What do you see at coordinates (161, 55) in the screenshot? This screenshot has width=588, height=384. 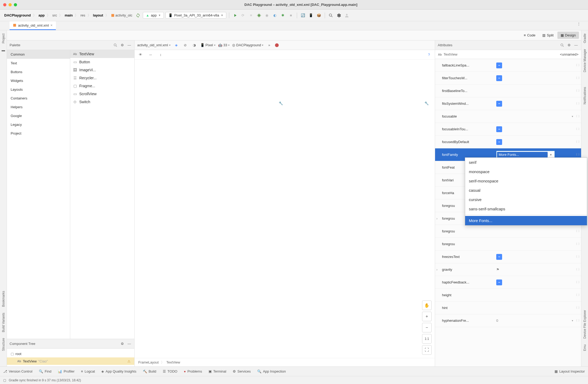 I see `zoom-icon: ↕` at bounding box center [161, 55].